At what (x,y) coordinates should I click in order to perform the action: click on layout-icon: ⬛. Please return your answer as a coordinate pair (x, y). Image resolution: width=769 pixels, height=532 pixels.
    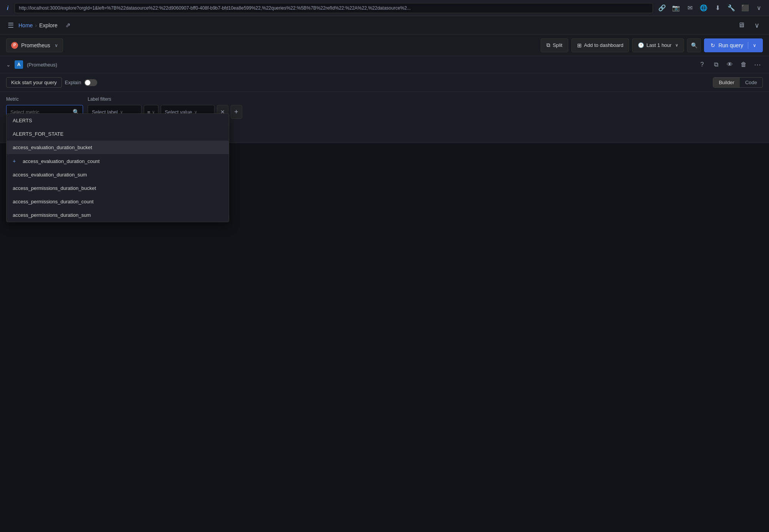
    Looking at the image, I should click on (745, 8).